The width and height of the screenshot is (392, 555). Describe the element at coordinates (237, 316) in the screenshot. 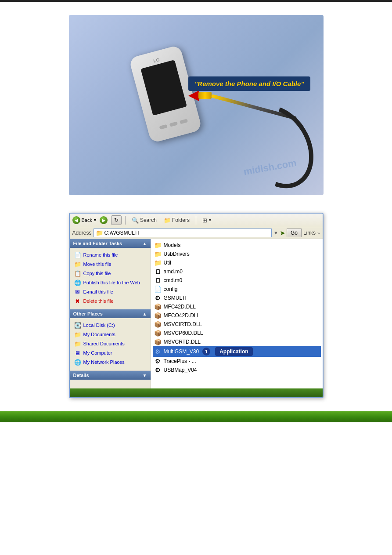

I see `file-item-mfco42d: 📦 MFCO42D.DLL` at that location.